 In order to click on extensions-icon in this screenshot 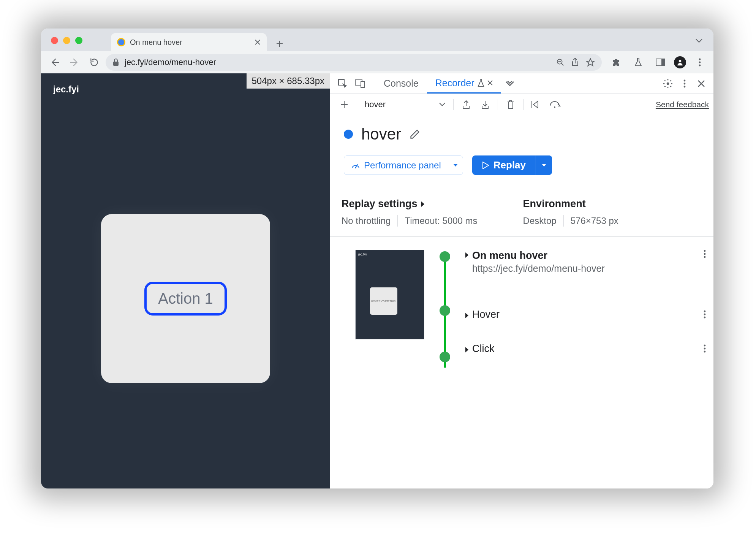, I will do `click(616, 62)`.